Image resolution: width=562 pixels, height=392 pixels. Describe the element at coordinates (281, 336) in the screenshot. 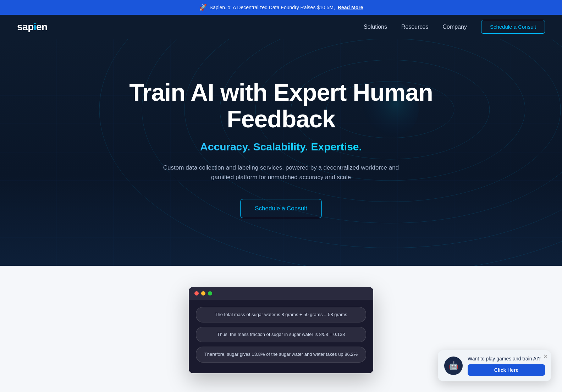

I see `app-window-body: The total mass of sugar water is 8 grams…` at that location.